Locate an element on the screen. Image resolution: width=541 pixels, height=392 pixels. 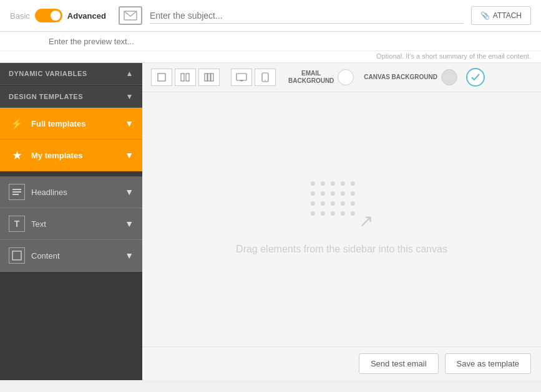
star-icon: ★ is located at coordinates (17, 155).